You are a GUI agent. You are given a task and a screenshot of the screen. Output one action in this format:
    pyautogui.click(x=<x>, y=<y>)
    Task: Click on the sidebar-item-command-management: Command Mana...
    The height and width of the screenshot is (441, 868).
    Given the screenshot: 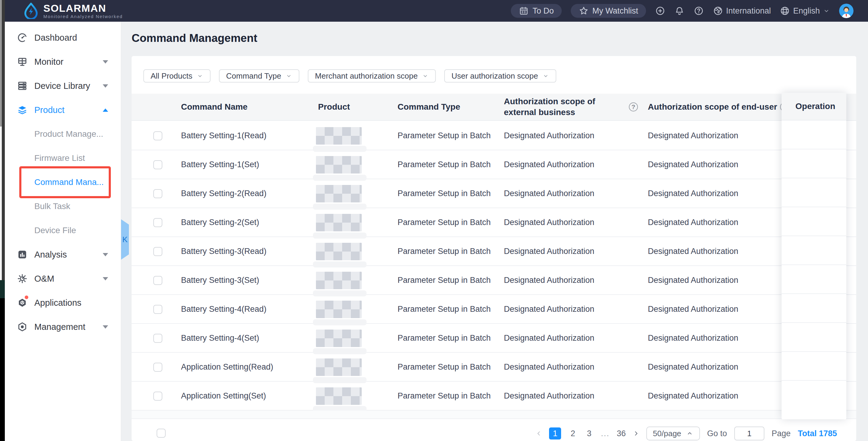 What is the action you would take?
    pyautogui.click(x=63, y=182)
    